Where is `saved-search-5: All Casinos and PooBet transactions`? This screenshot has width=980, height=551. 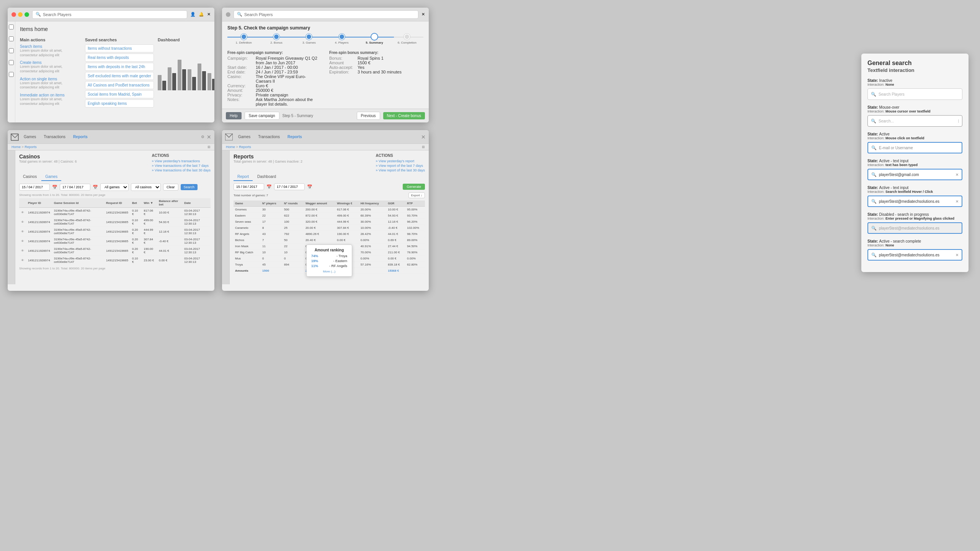 saved-search-5: All Casinos and PooBet transactions is located at coordinates (119, 85).